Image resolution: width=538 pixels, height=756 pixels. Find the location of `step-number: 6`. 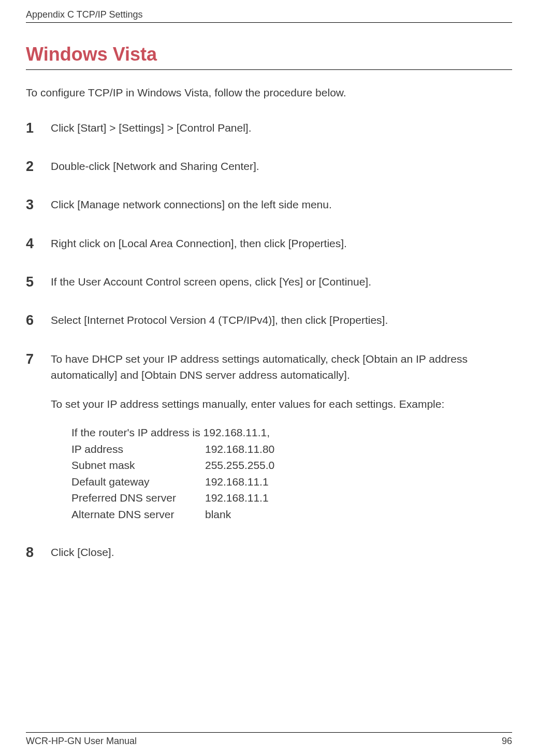

step-number: 6 is located at coordinates (38, 320).